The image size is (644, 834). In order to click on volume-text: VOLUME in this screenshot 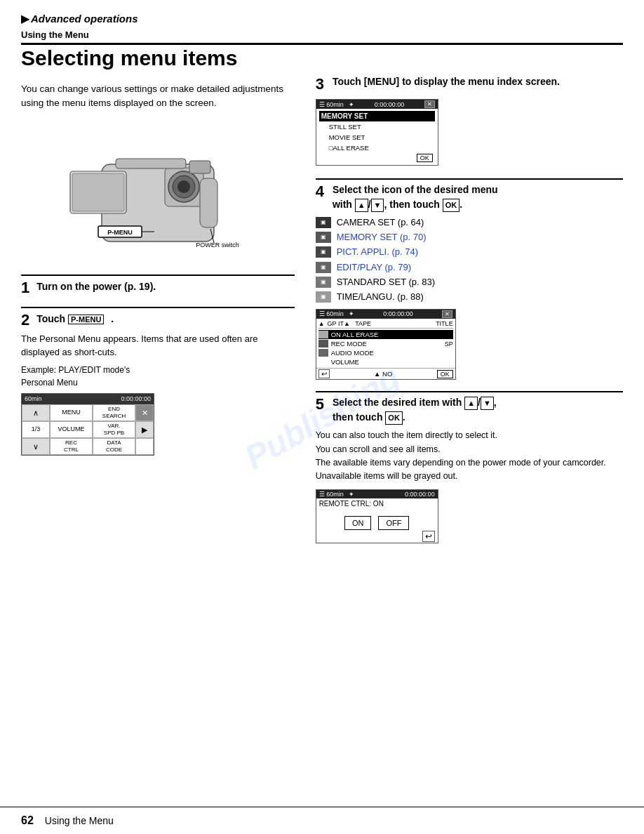, I will do `click(339, 362)`.